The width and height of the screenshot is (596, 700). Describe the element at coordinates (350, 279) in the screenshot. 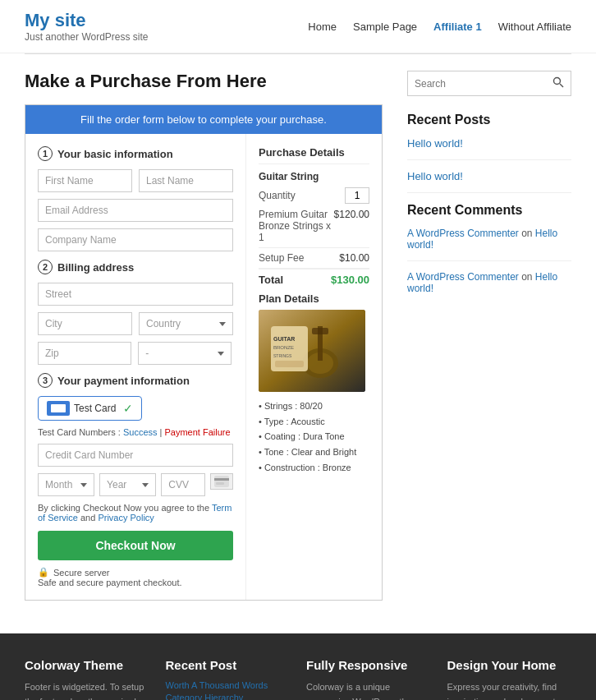

I see `total-price: $130.00` at that location.